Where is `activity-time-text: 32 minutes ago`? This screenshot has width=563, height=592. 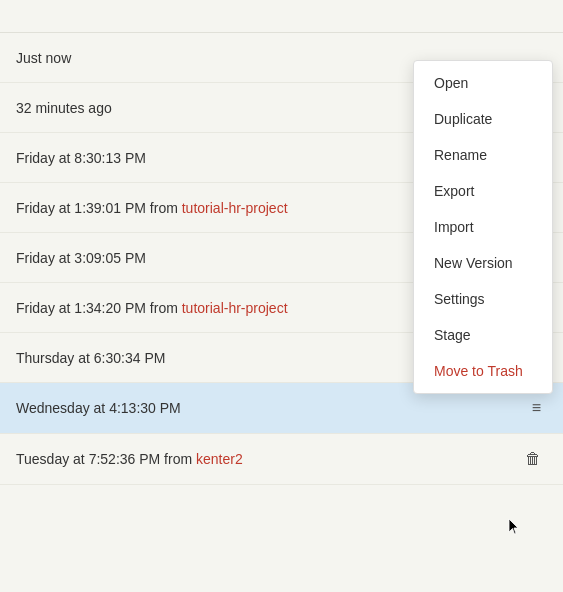 activity-time-text: 32 minutes ago is located at coordinates (64, 108).